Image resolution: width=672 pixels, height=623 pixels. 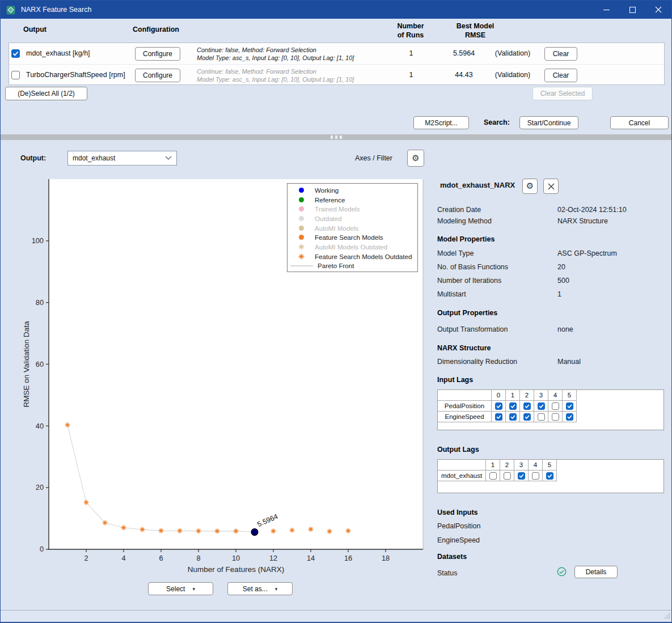 What do you see at coordinates (255, 532) in the screenshot?
I see `working-model-point` at bounding box center [255, 532].